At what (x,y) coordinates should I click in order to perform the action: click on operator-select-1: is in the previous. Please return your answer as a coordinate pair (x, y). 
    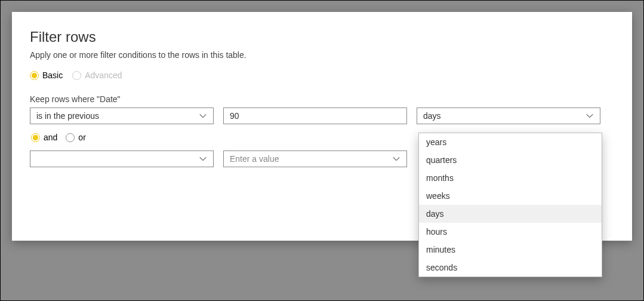
    Looking at the image, I should click on (122, 116).